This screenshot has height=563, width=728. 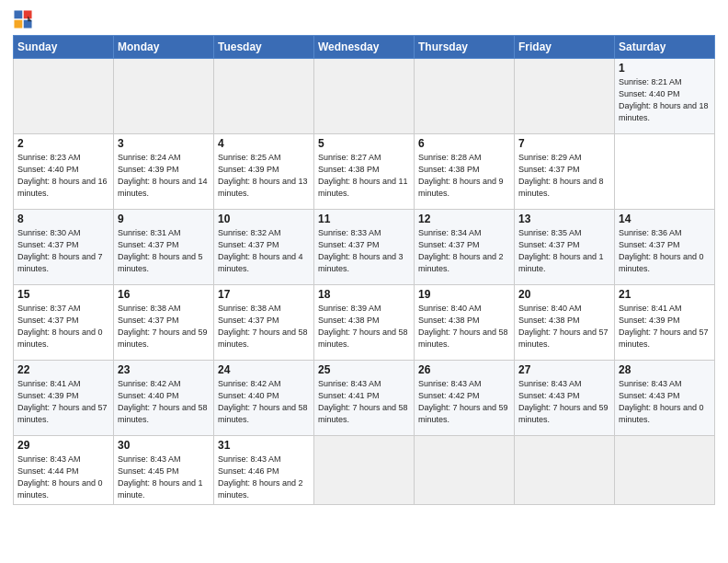 I want to click on col-header-saturday: Saturday, so click(x=665, y=48).